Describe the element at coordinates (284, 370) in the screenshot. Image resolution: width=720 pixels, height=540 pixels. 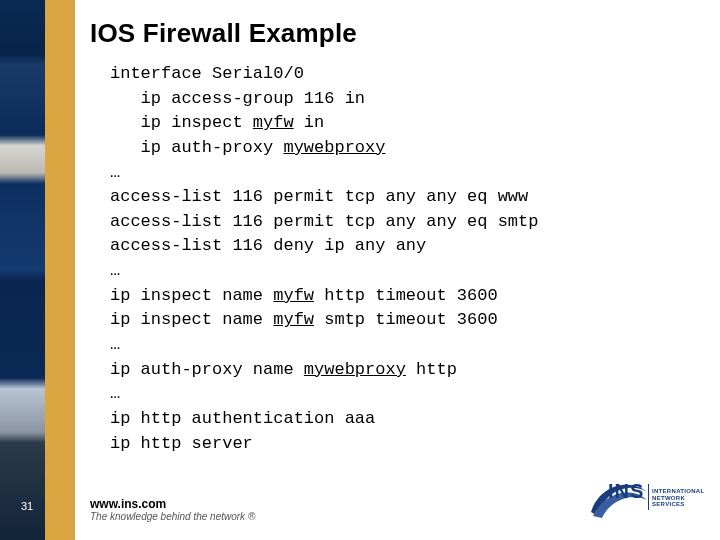
I see `code-line: ip auth-proxy name mywebproxy http` at that location.